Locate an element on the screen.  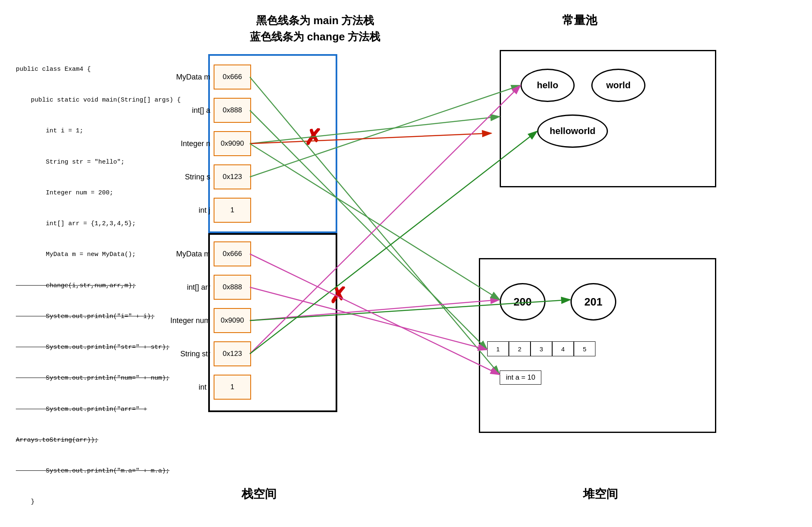
main-mydata-m-label: MyData m is located at coordinates (187, 77).